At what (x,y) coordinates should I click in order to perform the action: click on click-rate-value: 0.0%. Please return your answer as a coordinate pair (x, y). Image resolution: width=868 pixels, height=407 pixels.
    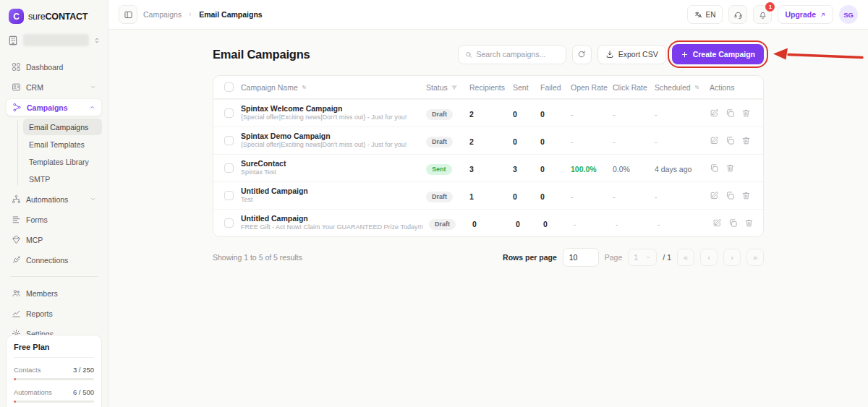
    Looking at the image, I should click on (621, 169).